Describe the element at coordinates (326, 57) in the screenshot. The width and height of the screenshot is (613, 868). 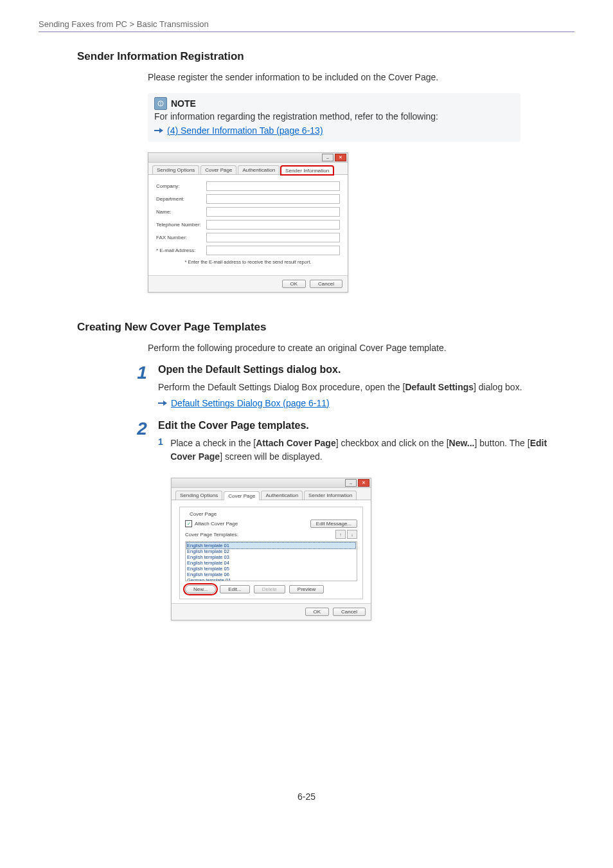
I see `heading-sender-info: Sender Information Registration` at that location.